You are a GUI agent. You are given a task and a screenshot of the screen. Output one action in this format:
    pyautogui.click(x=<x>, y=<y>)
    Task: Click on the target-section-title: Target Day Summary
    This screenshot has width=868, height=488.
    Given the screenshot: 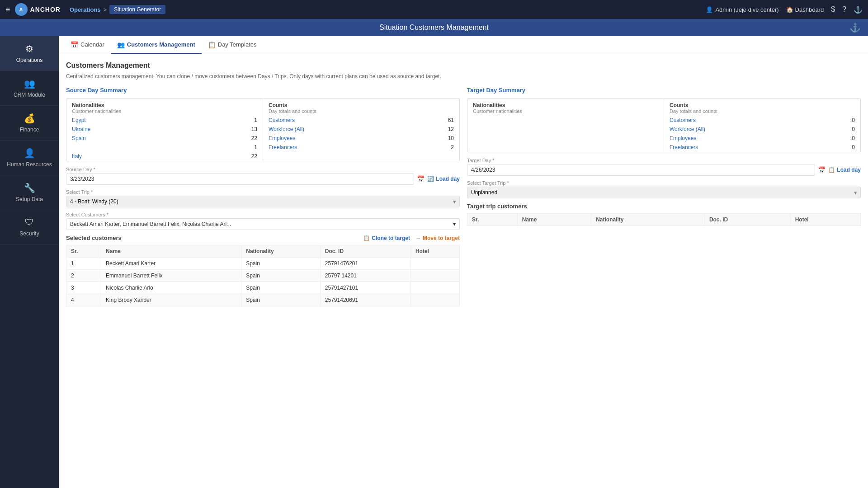 What is the action you would take?
    pyautogui.click(x=664, y=90)
    